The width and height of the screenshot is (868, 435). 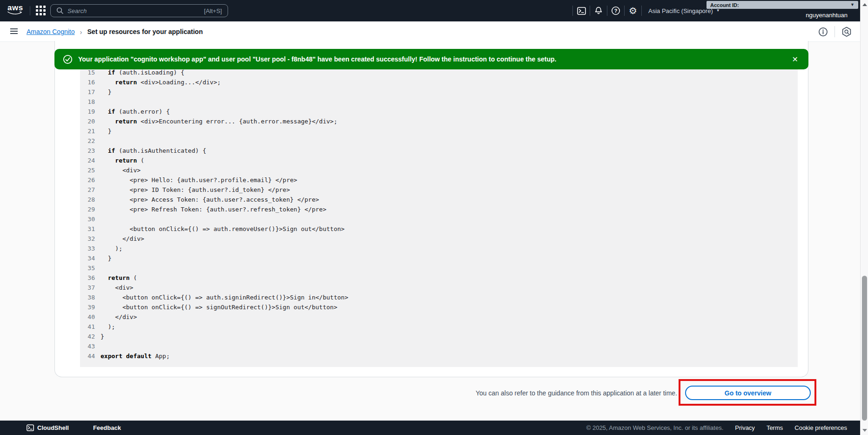 I want to click on username-label: nguyenanhtuan, so click(x=827, y=15).